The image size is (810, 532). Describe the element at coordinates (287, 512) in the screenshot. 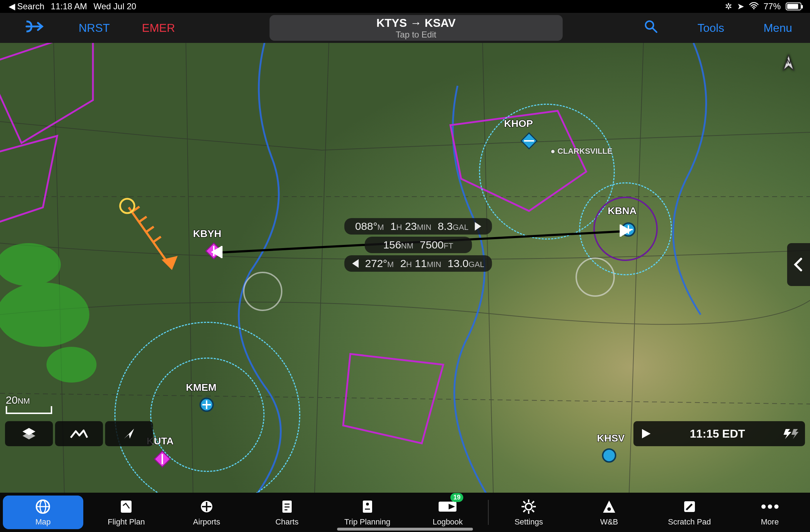

I see `tab-charts: Charts` at that location.